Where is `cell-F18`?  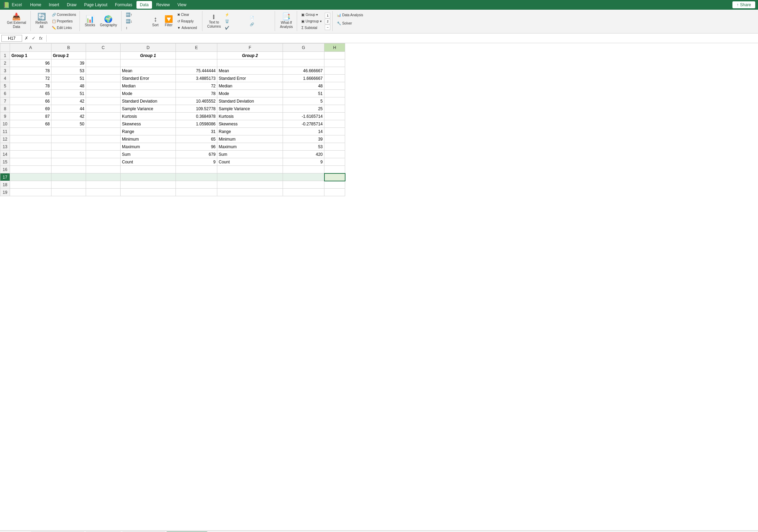
cell-F18 is located at coordinates (250, 185).